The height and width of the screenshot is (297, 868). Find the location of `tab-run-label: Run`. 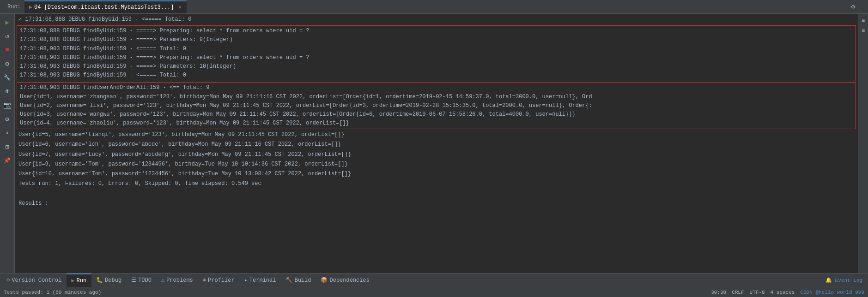

tab-run-label: Run is located at coordinates (82, 281).